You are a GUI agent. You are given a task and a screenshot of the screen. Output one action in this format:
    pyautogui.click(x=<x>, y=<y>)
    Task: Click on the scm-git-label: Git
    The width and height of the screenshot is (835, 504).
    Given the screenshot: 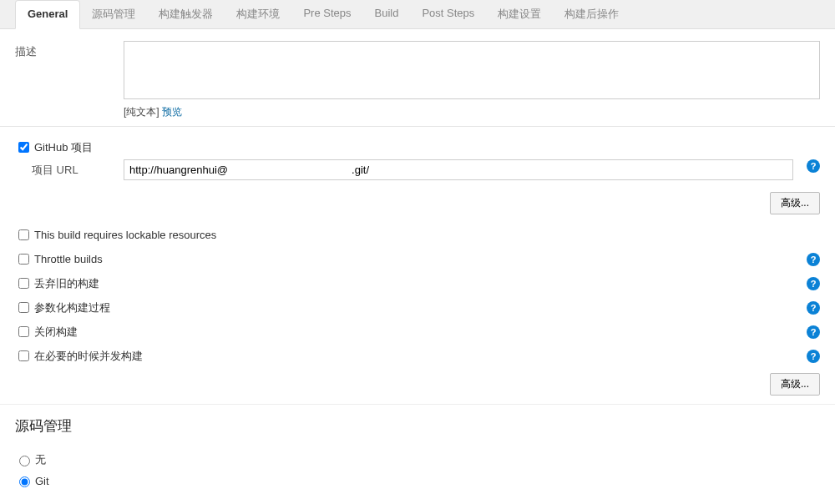 What is the action you would take?
    pyautogui.click(x=42, y=481)
    